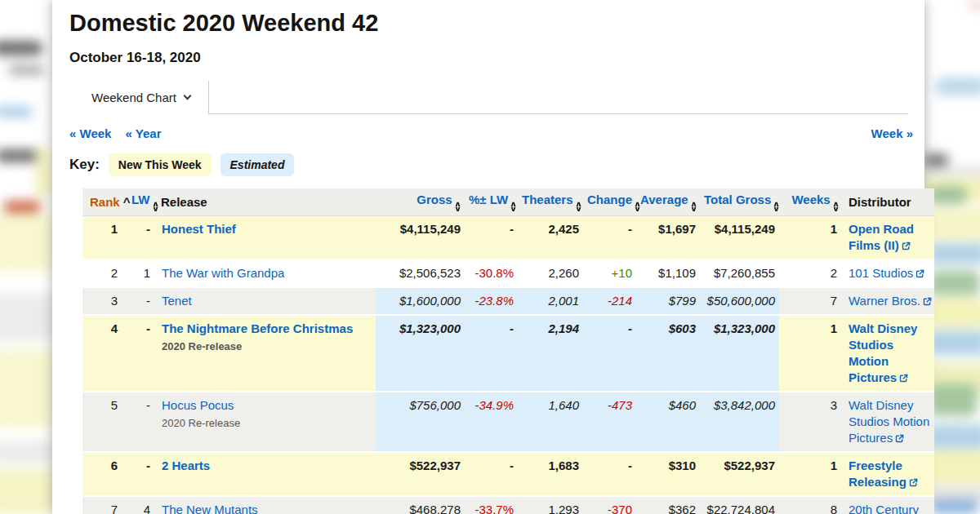 The height and width of the screenshot is (514, 980). I want to click on prev-week-link: « Week, so click(90, 134).